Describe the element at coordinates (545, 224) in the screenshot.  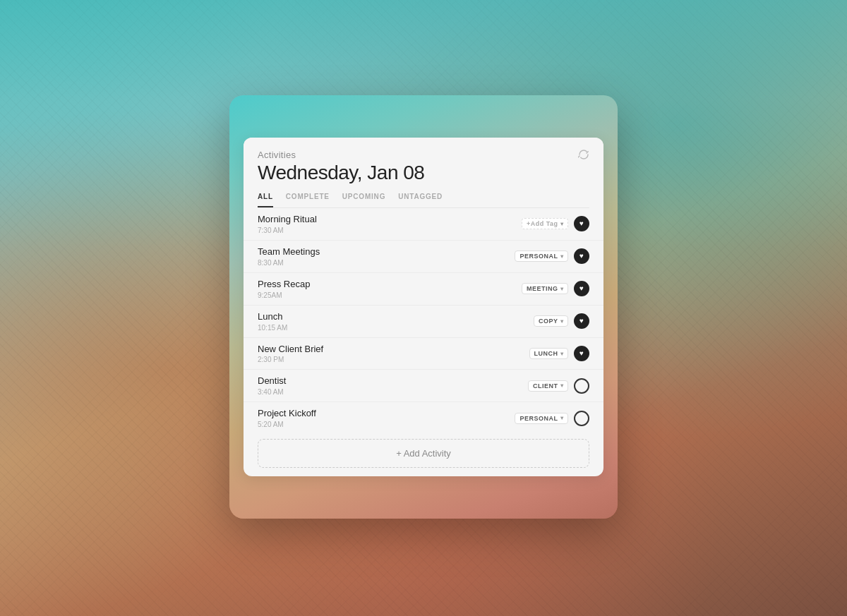
I see `tag-container: +Add Tag▾` at that location.